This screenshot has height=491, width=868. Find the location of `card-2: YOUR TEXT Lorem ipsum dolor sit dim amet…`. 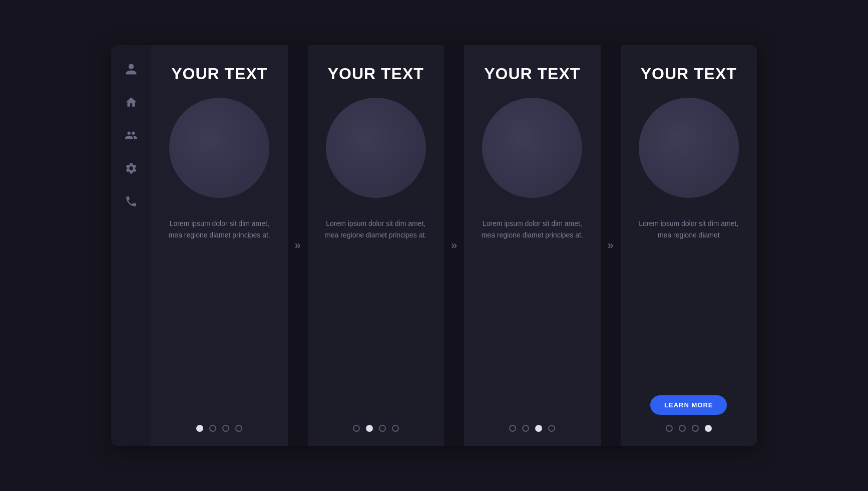

card-2: YOUR TEXT Lorem ipsum dolor sit dim amet… is located at coordinates (376, 246).